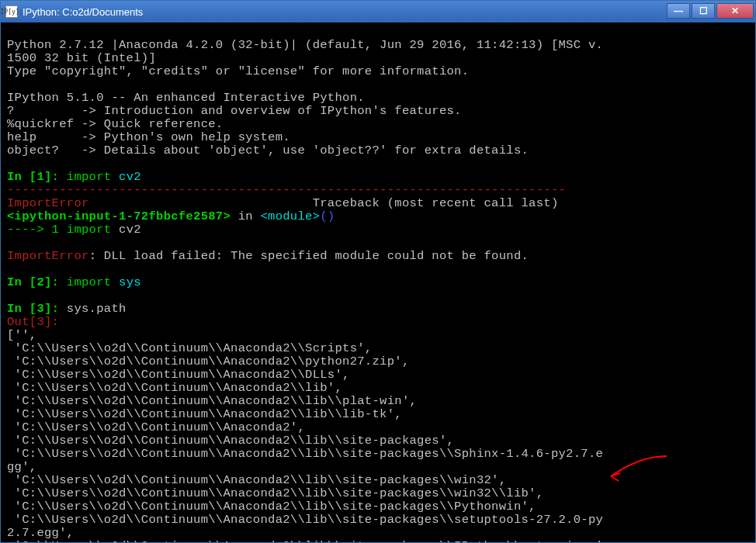 The height and width of the screenshot is (543, 756). Describe the element at coordinates (130, 230) in the screenshot. I see `frame-mod: cv2` at that location.